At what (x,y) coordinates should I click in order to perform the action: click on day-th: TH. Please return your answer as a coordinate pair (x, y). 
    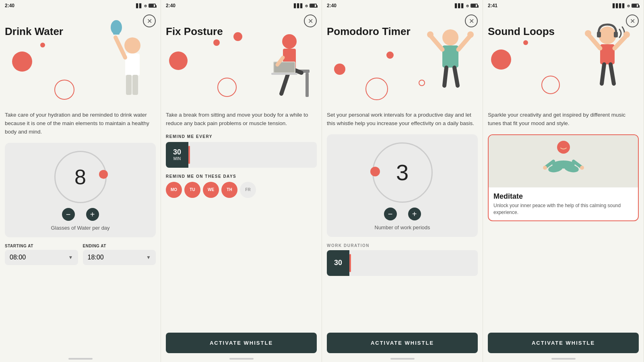
    Looking at the image, I should click on (229, 190).